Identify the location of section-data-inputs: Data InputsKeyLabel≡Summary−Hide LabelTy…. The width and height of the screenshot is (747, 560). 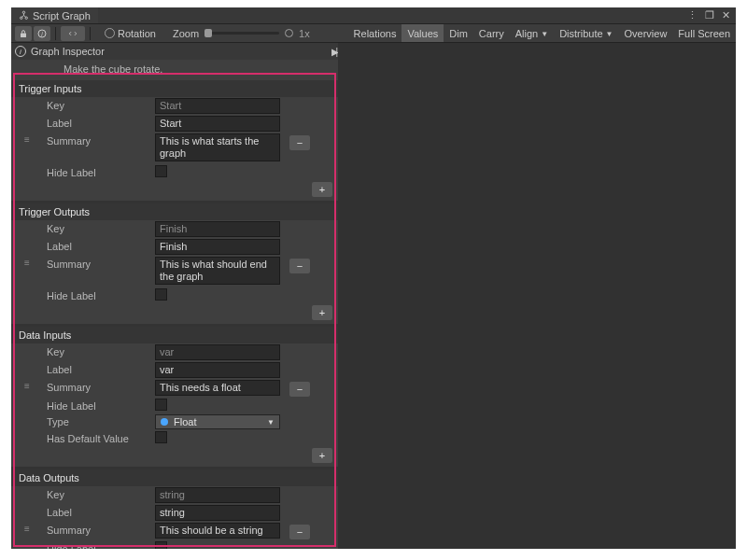
(175, 398).